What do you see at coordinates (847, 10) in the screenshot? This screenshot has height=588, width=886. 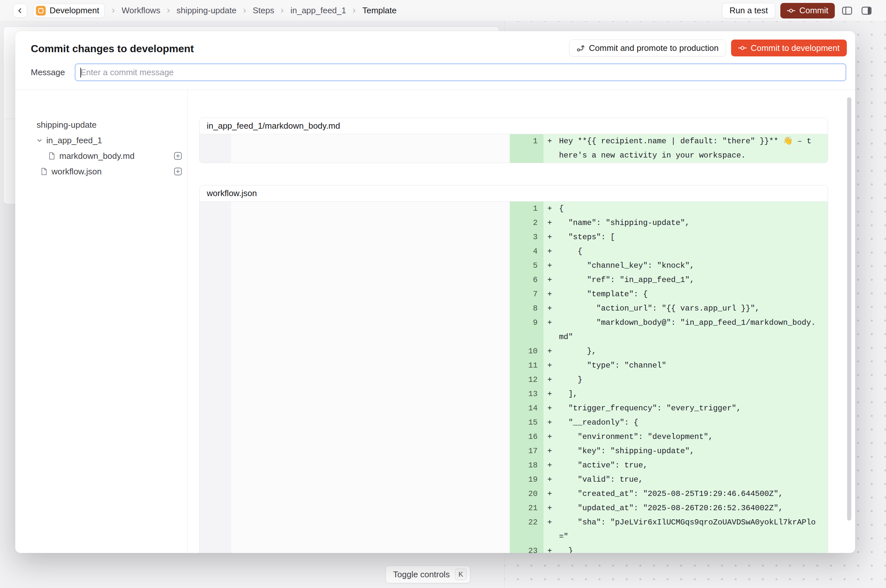 I see `panel-left-icon` at bounding box center [847, 10].